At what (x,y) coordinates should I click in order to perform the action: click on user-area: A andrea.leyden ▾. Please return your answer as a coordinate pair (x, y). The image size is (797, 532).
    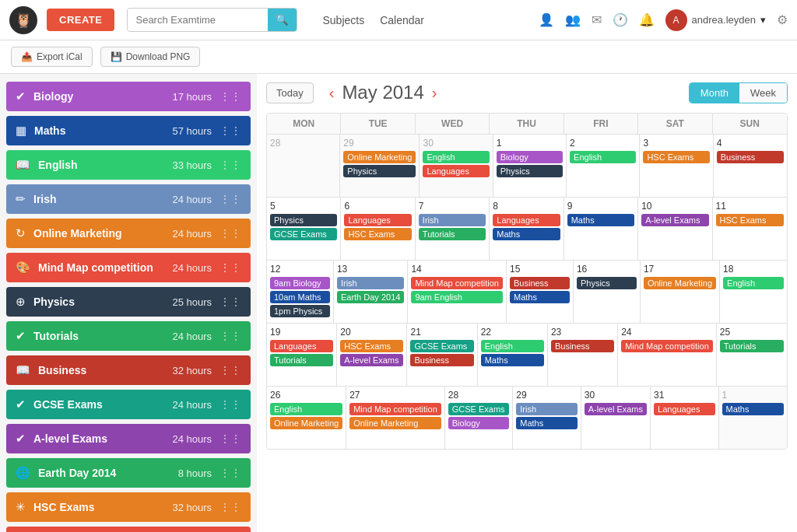
    Looking at the image, I should click on (716, 20).